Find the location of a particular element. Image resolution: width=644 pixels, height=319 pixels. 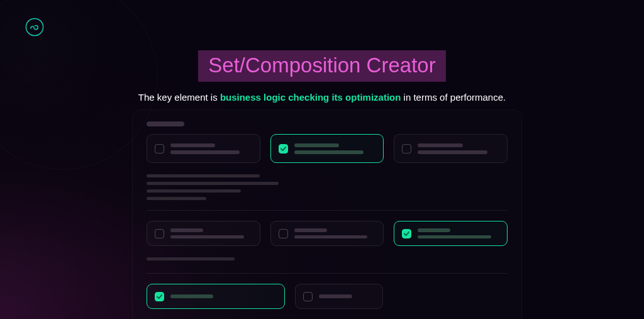

subline-before: The key element is is located at coordinates (179, 97).